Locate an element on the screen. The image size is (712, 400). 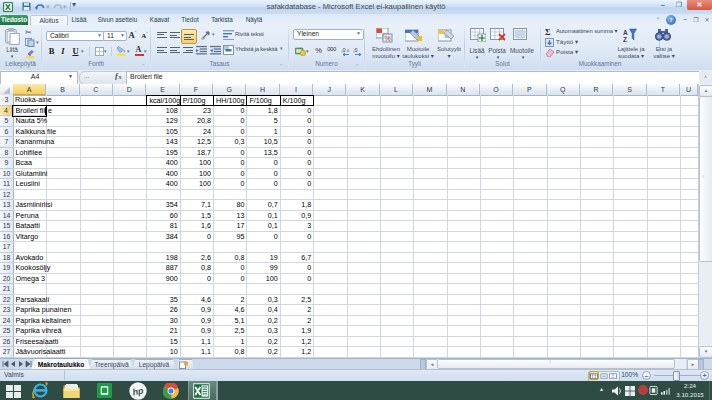
svg-text: Z is located at coordinates (625, 39).